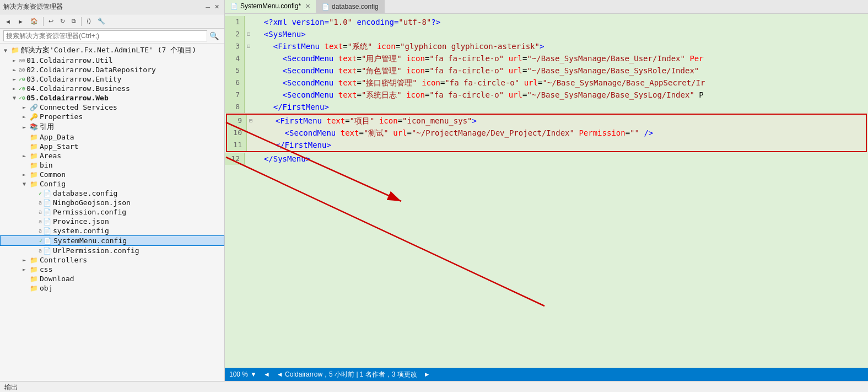 This screenshot has height=392, width=868. What do you see at coordinates (112, 240) in the screenshot?
I see `tree-item-systemmenu-config: ✓ 📄 SystemMenu.config` at bounding box center [112, 240].